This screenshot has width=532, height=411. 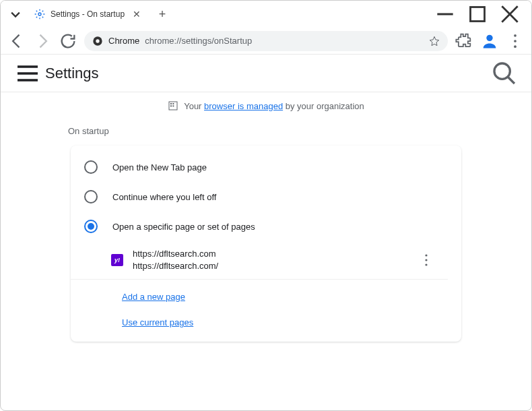 What do you see at coordinates (271, 260) in the screenshot?
I see `page-entry-text: https://dfltsearch.com https://dfltsearc…` at bounding box center [271, 260].